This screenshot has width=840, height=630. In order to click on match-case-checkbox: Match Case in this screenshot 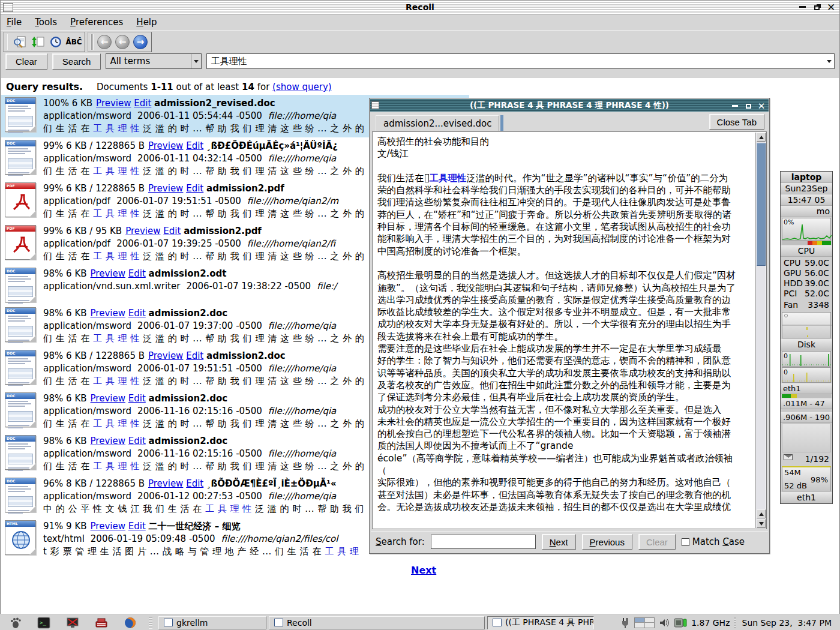, I will do `click(713, 542)`.